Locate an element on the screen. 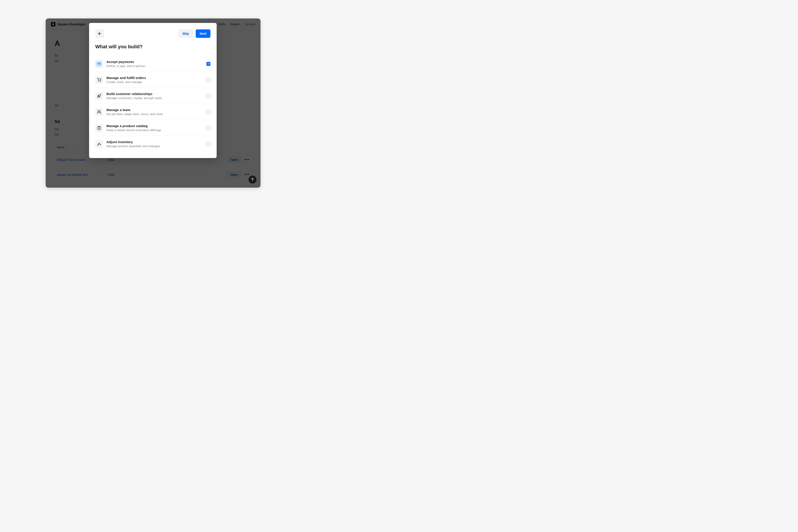 The image size is (798, 532). option-desc: Set job titles, wage rates, hours, and m… is located at coordinates (155, 114).